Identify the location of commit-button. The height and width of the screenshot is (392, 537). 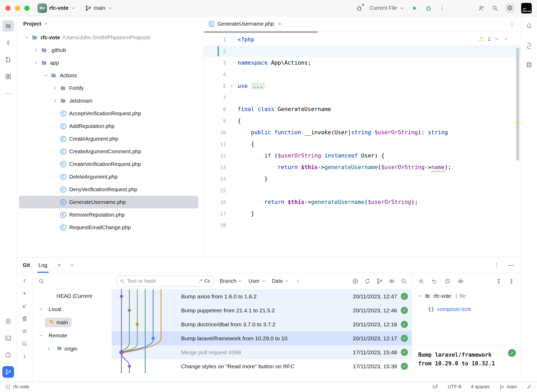
(8, 43).